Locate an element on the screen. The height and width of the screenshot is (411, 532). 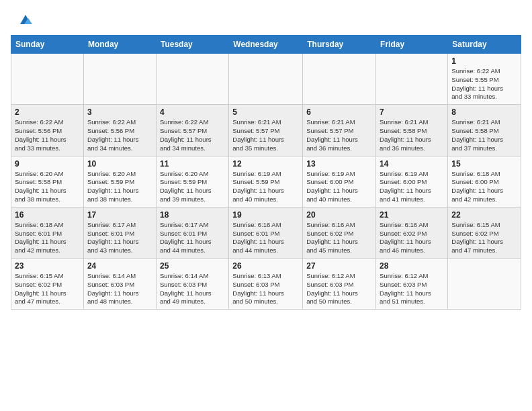
day-cell: 25Sunrise: 6:14 AM Sunset: 6:03 PM Dayli… is located at coordinates (192, 284).